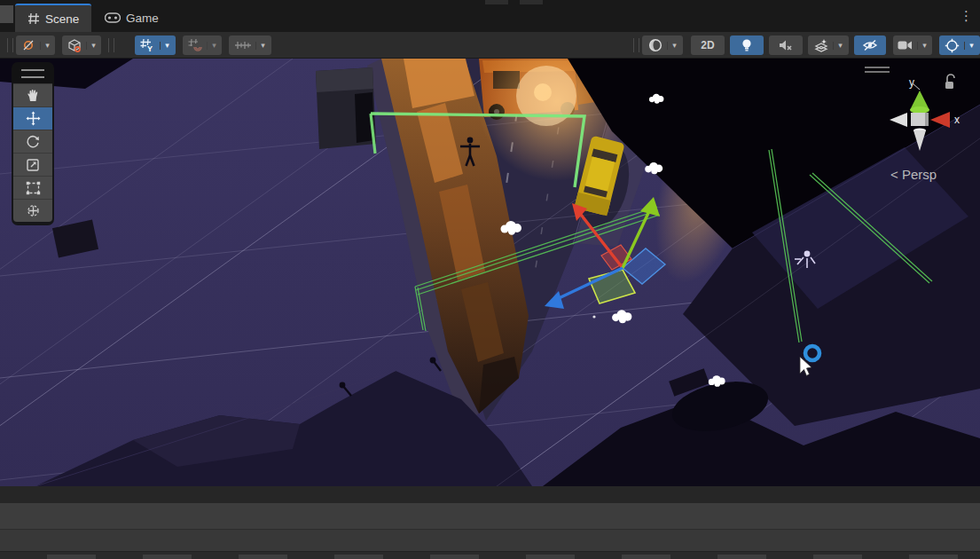  I want to click on tool-transform, so click(33, 210).